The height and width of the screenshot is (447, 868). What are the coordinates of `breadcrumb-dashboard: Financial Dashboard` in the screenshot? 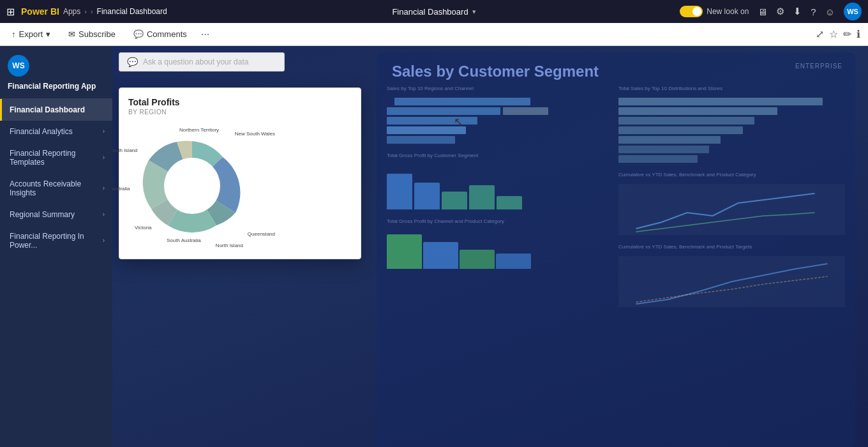 It's located at (132, 11).